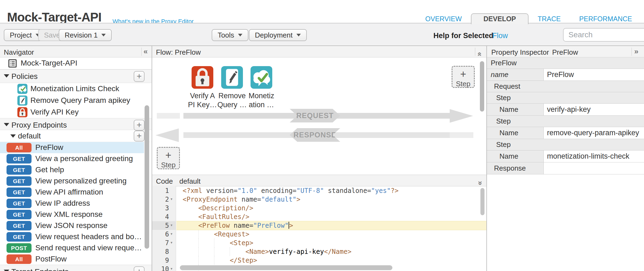 This screenshot has height=271, width=644. Describe the element at coordinates (40, 269) in the screenshot. I see `section-label: Target Endpoints` at that location.